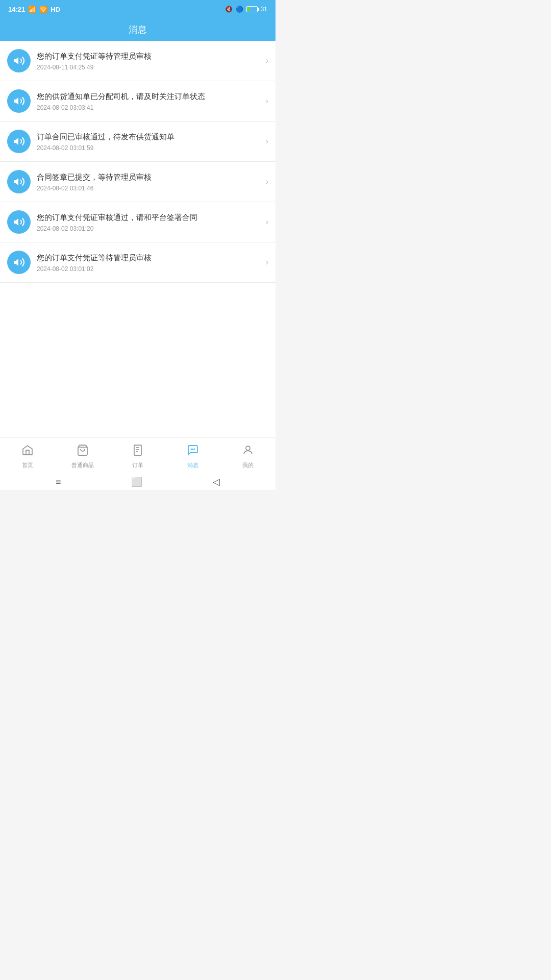 This screenshot has height=980, width=551. I want to click on mine-icon, so click(248, 452).